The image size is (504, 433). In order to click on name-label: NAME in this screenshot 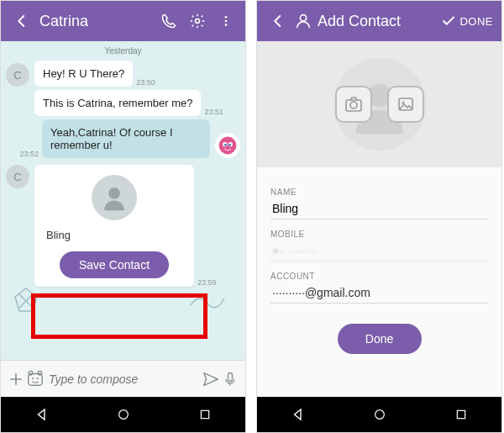, I will do `click(380, 192)`.